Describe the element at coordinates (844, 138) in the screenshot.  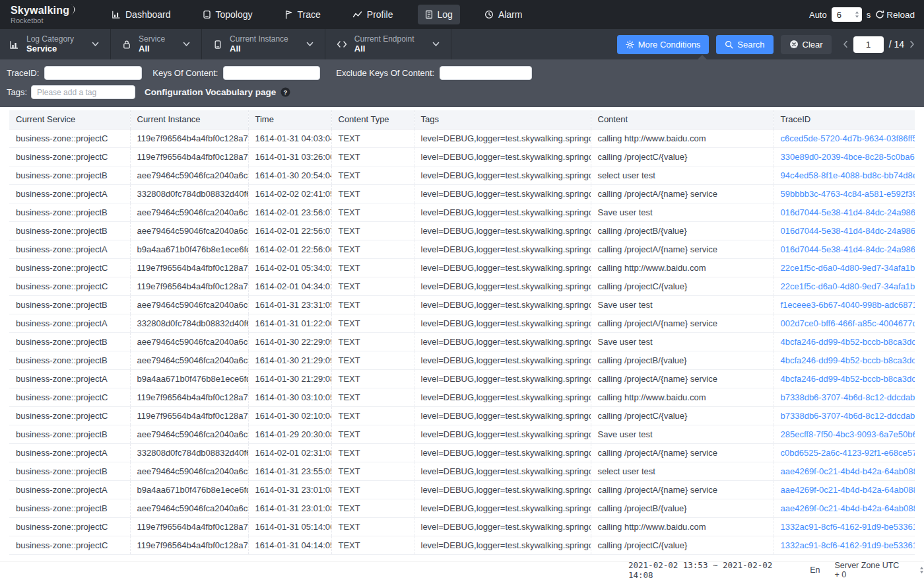
I see `trace-id-link: c6ced5de-5720-4d7b-9634-03f86ff55d30` at that location.